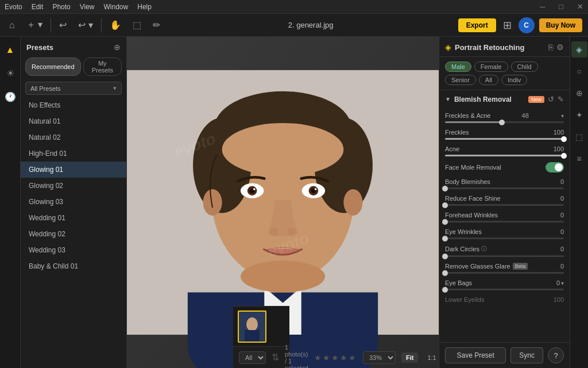 Image resolution: width=588 pixels, height=368 pixels. What do you see at coordinates (579, 159) in the screenshot?
I see `layers-tool-icon: ≡` at bounding box center [579, 159].